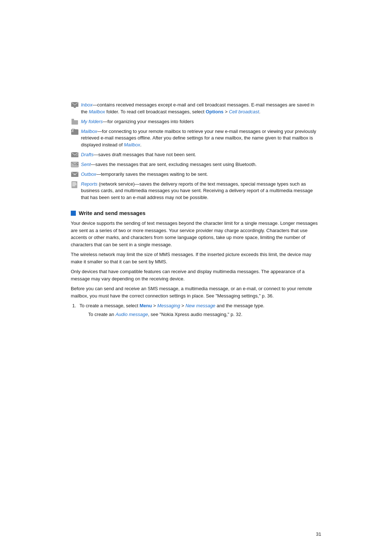  I want to click on reports-text: Reports (network service)—saves the deli…, so click(201, 191).